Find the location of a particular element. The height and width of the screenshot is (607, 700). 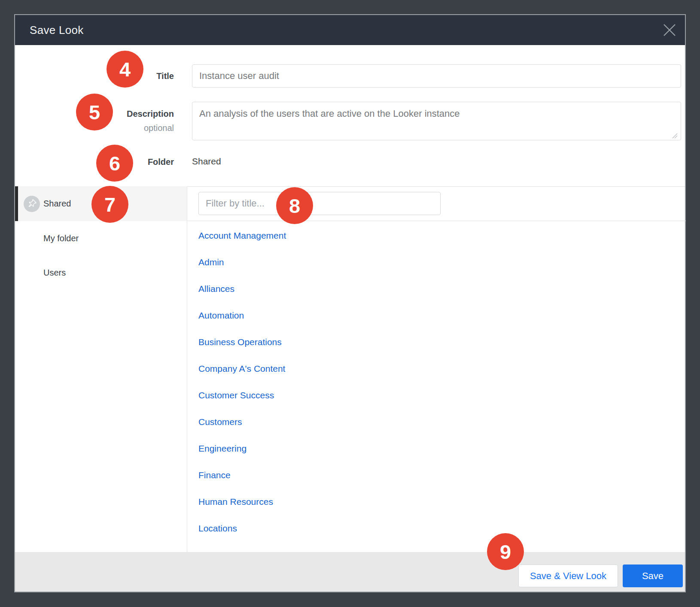

title-label: Title is located at coordinates (94, 76).